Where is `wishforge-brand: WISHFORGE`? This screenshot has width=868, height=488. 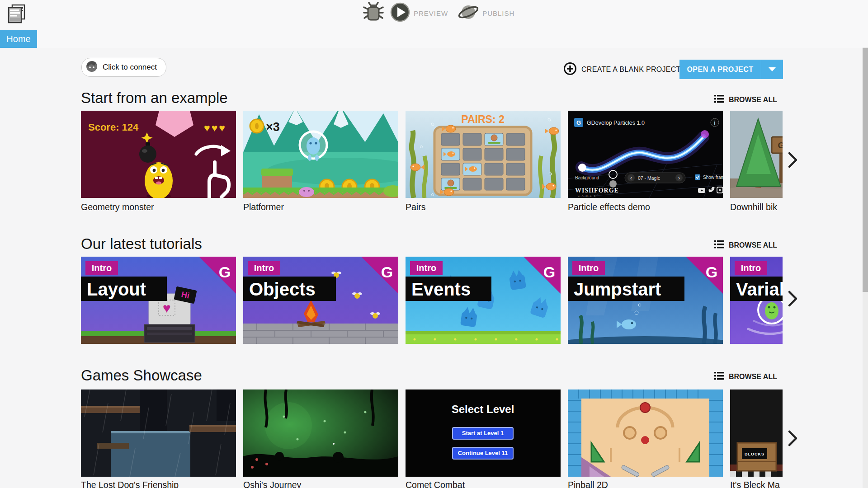
wishforge-brand: WISHFORGE is located at coordinates (597, 191).